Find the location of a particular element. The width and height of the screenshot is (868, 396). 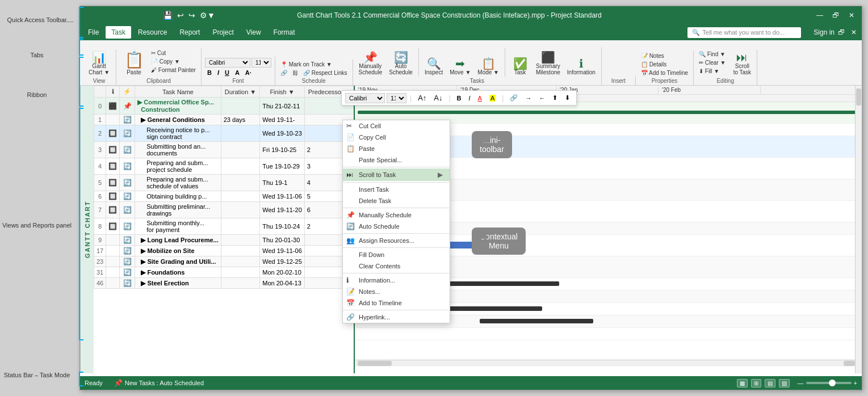

table-row: 6 🔲 🔄 Obtaining building p... Wed 19-11-… is located at coordinates (225, 196).